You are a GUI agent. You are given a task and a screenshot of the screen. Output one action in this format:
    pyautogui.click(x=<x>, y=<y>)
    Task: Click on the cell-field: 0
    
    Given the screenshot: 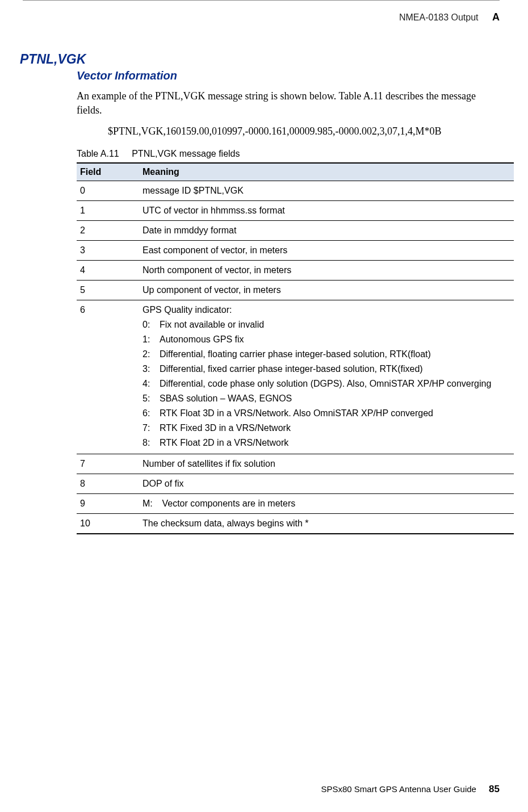 What is the action you would take?
    pyautogui.click(x=108, y=191)
    